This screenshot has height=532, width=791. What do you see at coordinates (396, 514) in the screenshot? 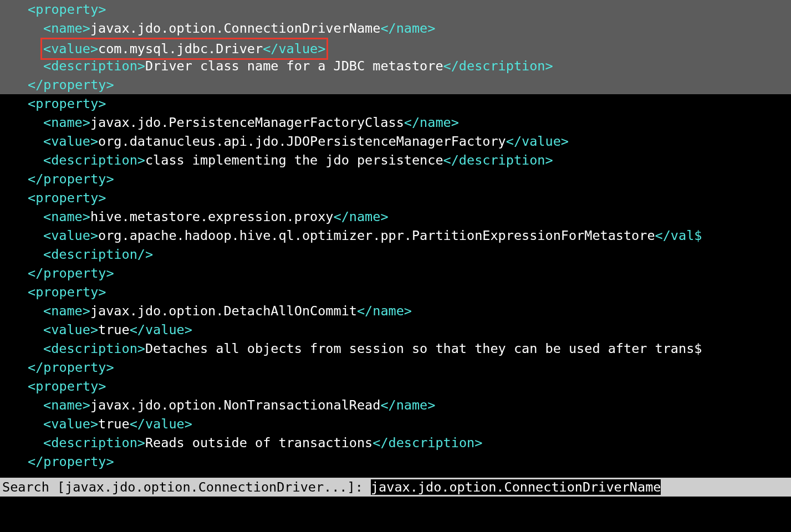
I see `shortcut-bar: ^GGet HelpM-CCase SensM-BBackwardsM-JFul…` at bounding box center [396, 514].